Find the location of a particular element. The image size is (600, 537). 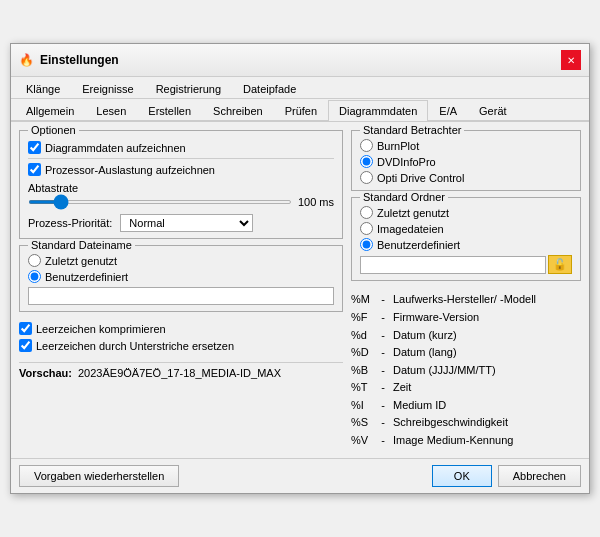

abtastrate-section: Abtastrate 100 ms is located at coordinates (181, 195).